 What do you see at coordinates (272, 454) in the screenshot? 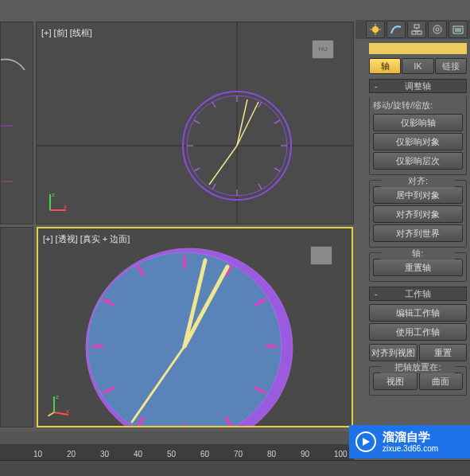
I see `tick-80: 80` at bounding box center [272, 454].